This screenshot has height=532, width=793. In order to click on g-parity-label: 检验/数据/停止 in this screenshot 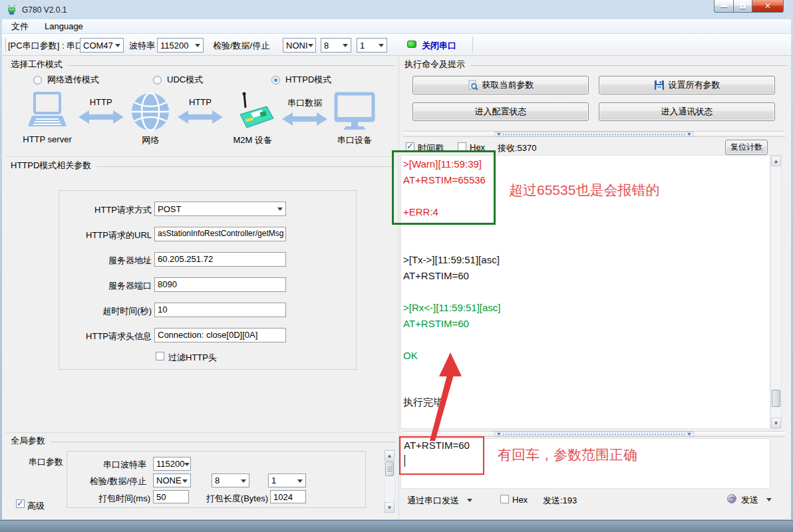, I will do `click(108, 481)`.